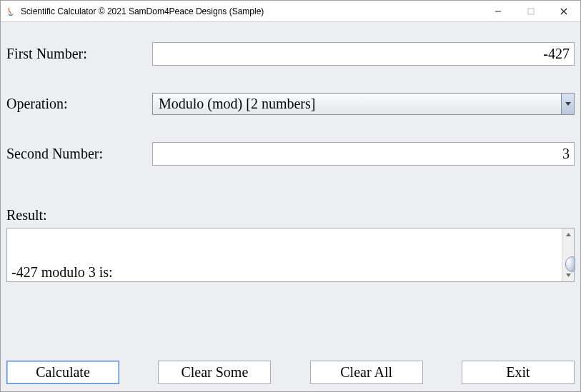 Image resolution: width=581 pixels, height=392 pixels. Describe the element at coordinates (367, 373) in the screenshot. I see `clear-all-button: Clear All` at that location.